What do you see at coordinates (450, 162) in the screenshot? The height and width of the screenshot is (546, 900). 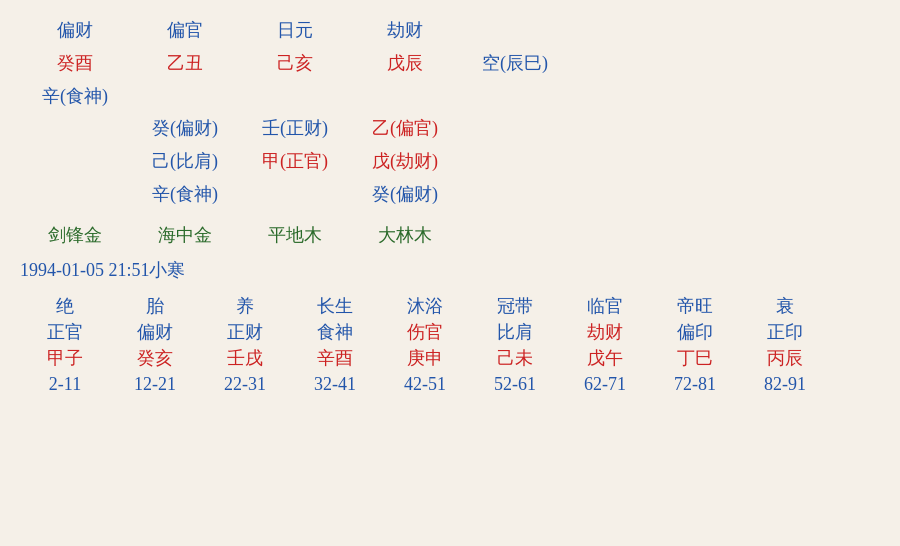 I see `canggan-row-3: 己(比肩) 甲(正官) 戊(劫财)` at bounding box center [450, 162].